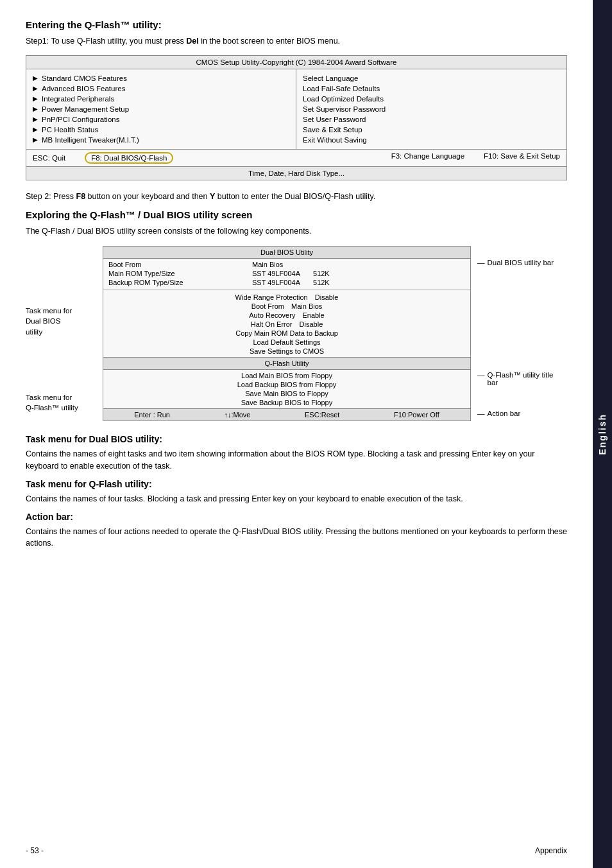 The height and width of the screenshot is (868, 612). I want to click on halt-on-error-row: Halt On Error Disable, so click(287, 324).